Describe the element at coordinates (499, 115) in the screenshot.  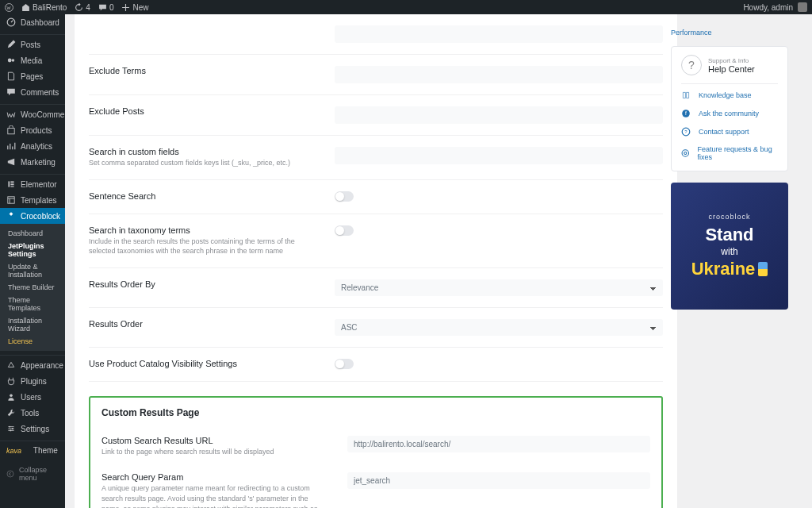
I see `input-exclude-posts` at that location.